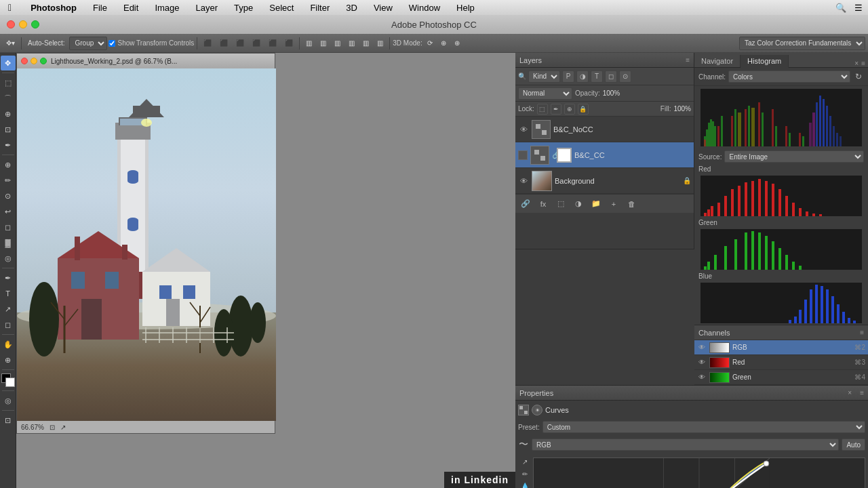 This screenshot has height=488, width=868. Describe the element at coordinates (688, 60) in the screenshot. I see `layers-panel-menu: ≡` at that location.